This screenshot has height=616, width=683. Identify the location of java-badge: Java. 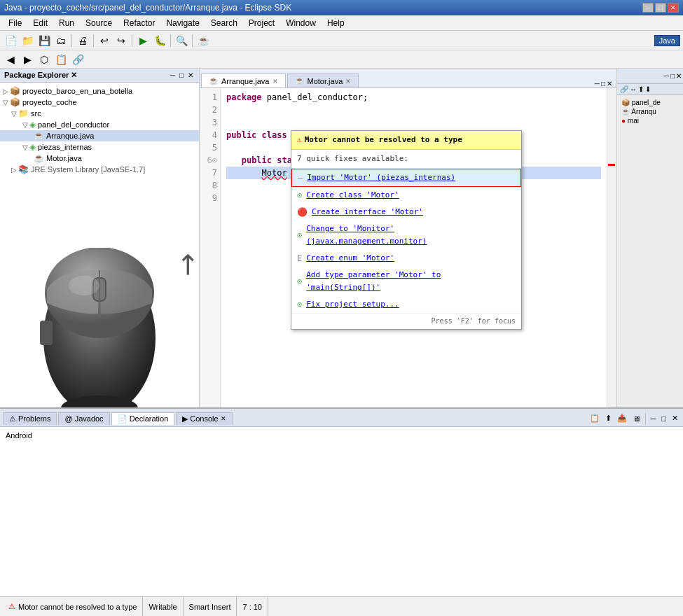
(667, 41).